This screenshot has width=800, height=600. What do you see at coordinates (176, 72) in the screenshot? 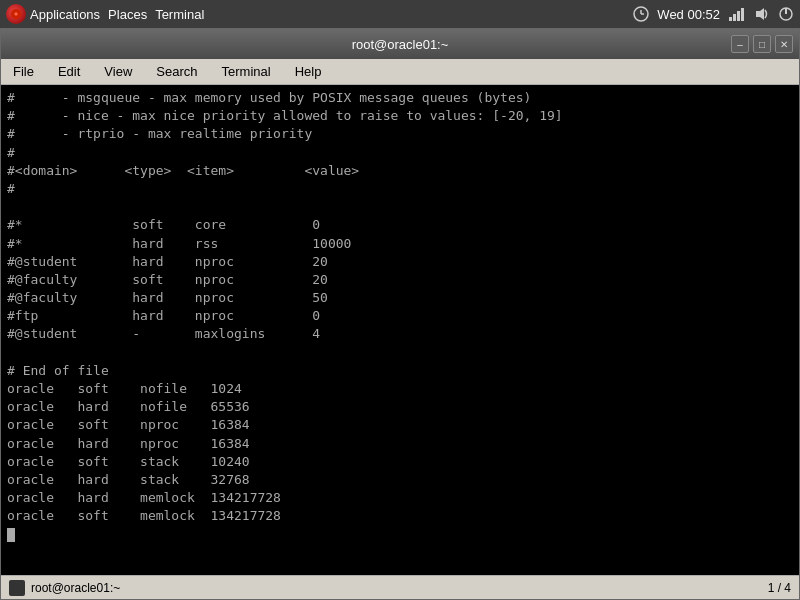
I see `menu-search: Search` at bounding box center [176, 72].